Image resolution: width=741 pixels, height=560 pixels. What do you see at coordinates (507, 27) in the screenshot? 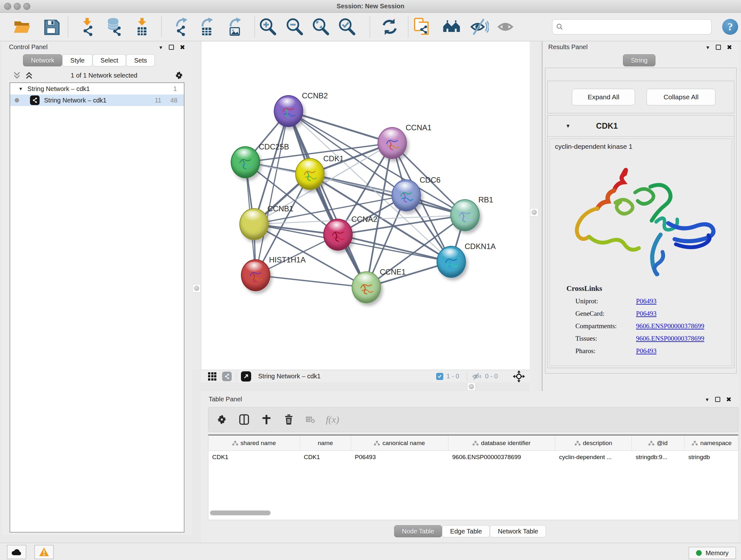
I see `show-all-button` at bounding box center [507, 27].